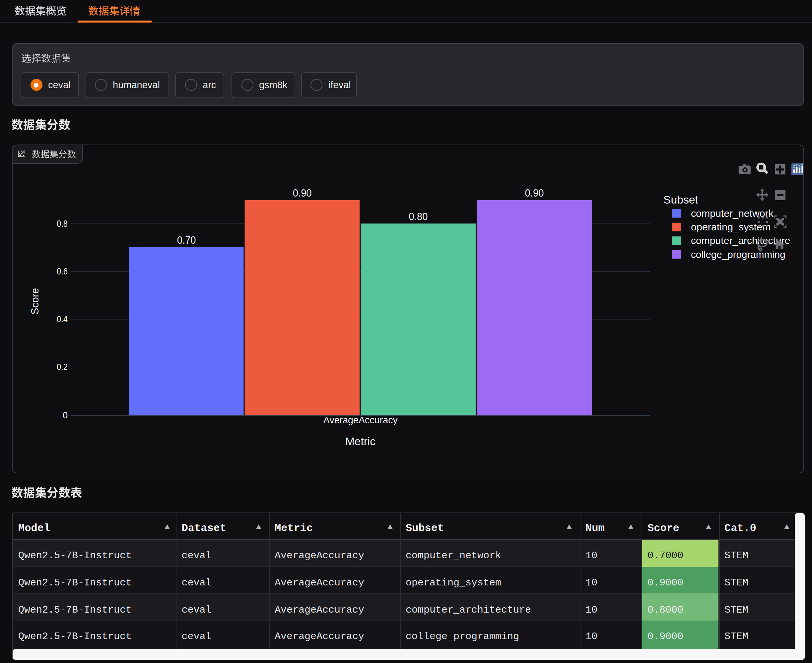 This screenshot has width=812, height=663. Describe the element at coordinates (186, 240) in the screenshot. I see `svg-text: 0.70` at that location.